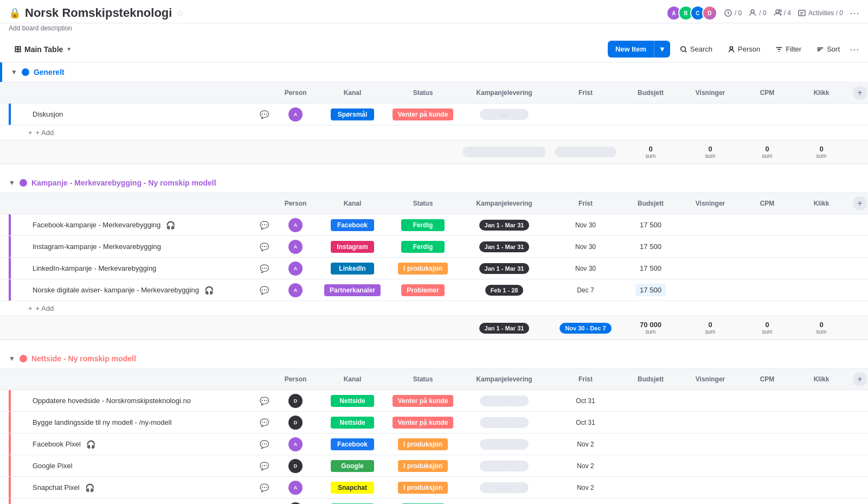  I want to click on add-row-generelt: + + Add, so click(434, 133).